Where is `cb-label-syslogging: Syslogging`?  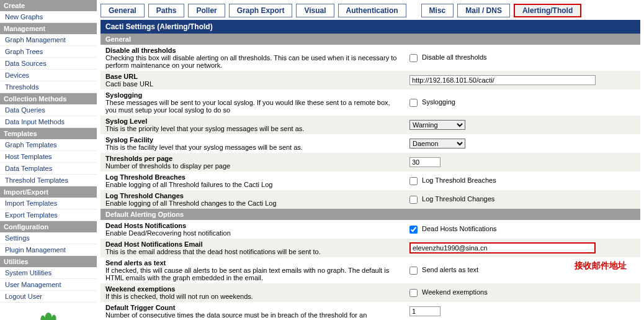
cb-label-syslogging: Syslogging is located at coordinates (439, 102).